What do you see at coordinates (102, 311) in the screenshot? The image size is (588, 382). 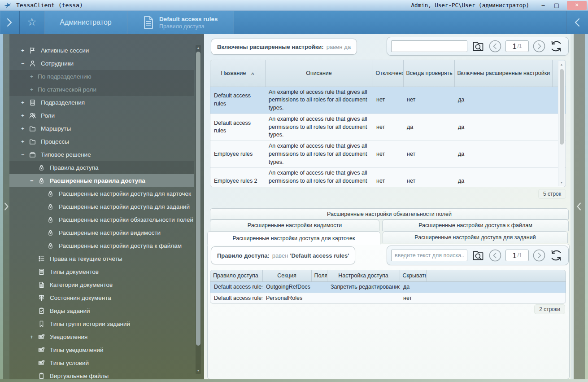 I see `sidebar-item: Виды заданий` at bounding box center [102, 311].